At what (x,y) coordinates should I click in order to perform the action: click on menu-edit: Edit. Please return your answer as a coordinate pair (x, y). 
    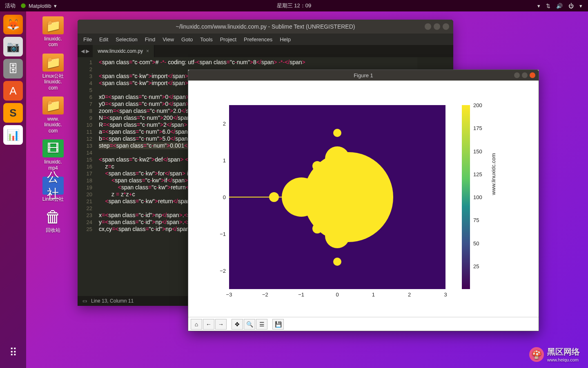
    Looking at the image, I should click on (104, 39).